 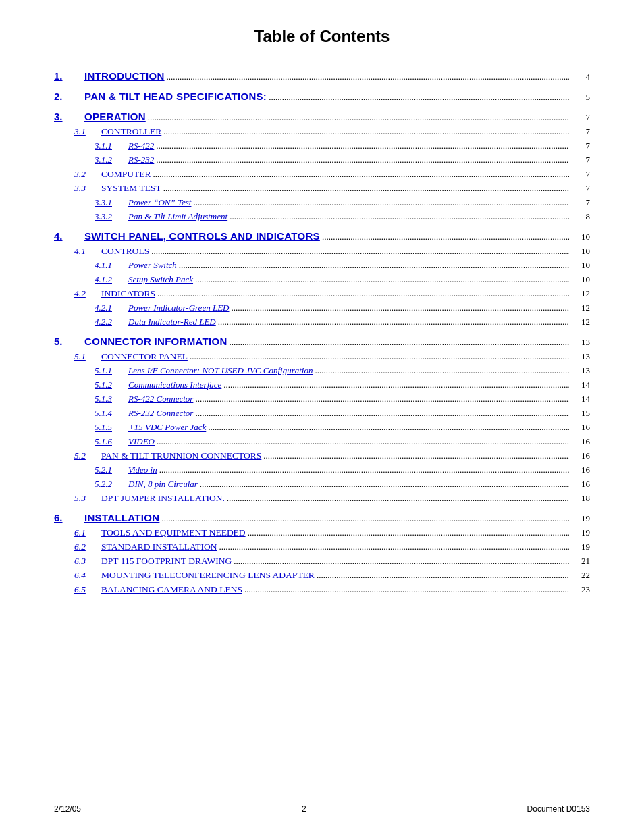 I want to click on toc-num: 4.1.2, so click(x=111, y=280).